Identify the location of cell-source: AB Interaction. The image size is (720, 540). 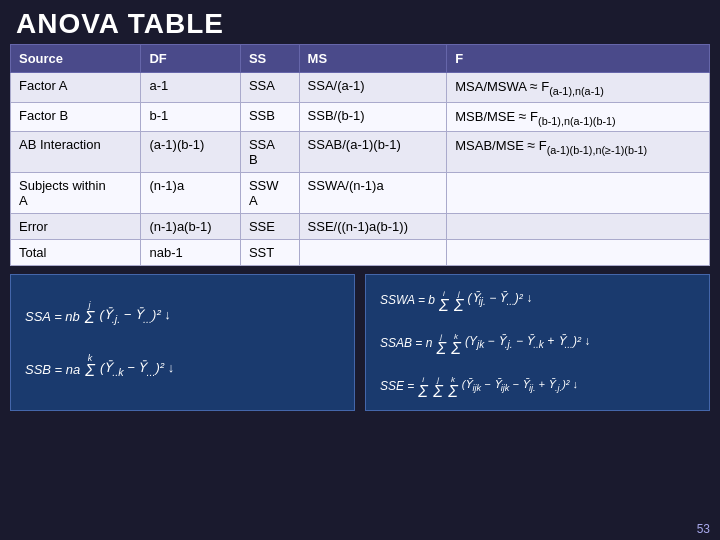
(76, 152).